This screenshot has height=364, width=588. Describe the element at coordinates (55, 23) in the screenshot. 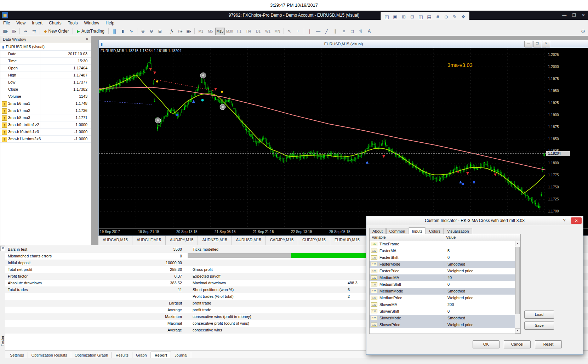

I see `menu-item: Charts` at that location.